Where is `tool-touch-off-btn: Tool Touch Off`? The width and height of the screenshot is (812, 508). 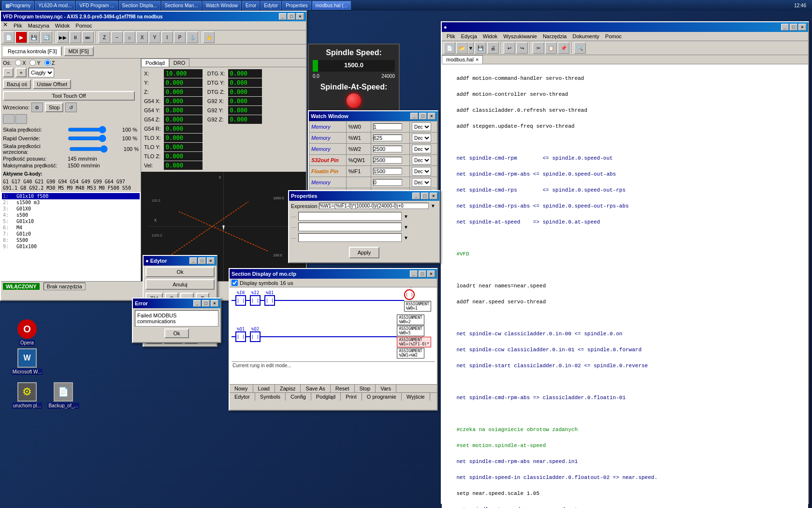 tool-touch-off-btn: Tool Touch Off is located at coordinates (69, 96).